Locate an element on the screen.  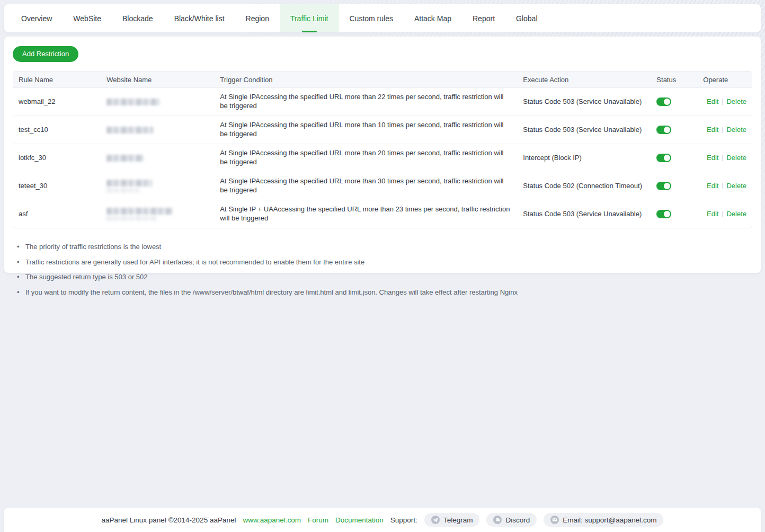
email-support-button: Email: support@aapanel.com is located at coordinates (603, 520).